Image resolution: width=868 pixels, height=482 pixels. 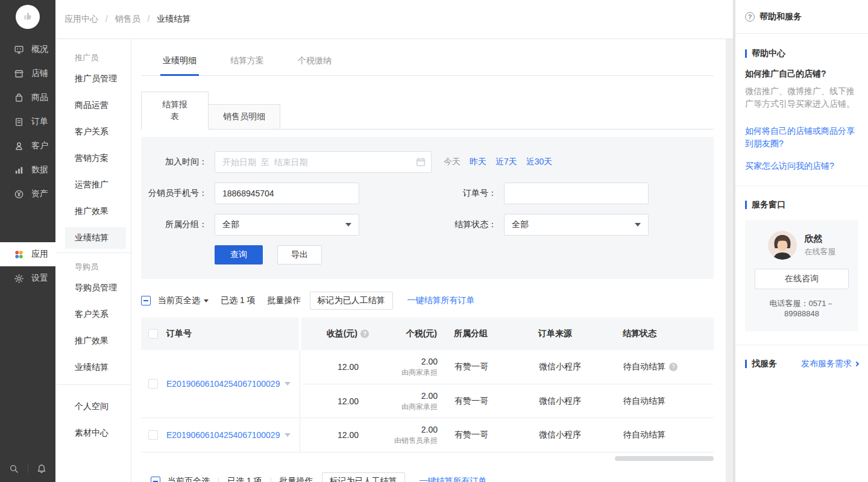 I want to click on help-link-visit: 买家怎么访问我的店铺?, so click(x=802, y=166).